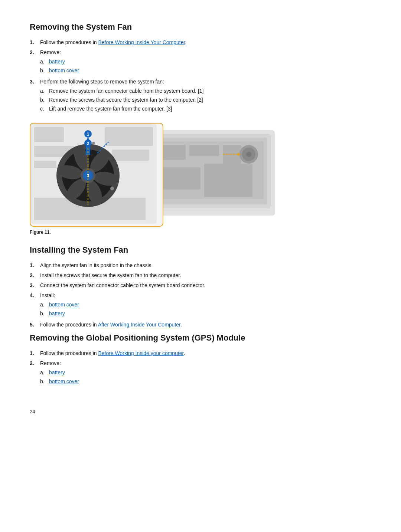 This screenshot has height=532, width=401. I want to click on fan-diagram-svg: 1 2 3, so click(94, 174).